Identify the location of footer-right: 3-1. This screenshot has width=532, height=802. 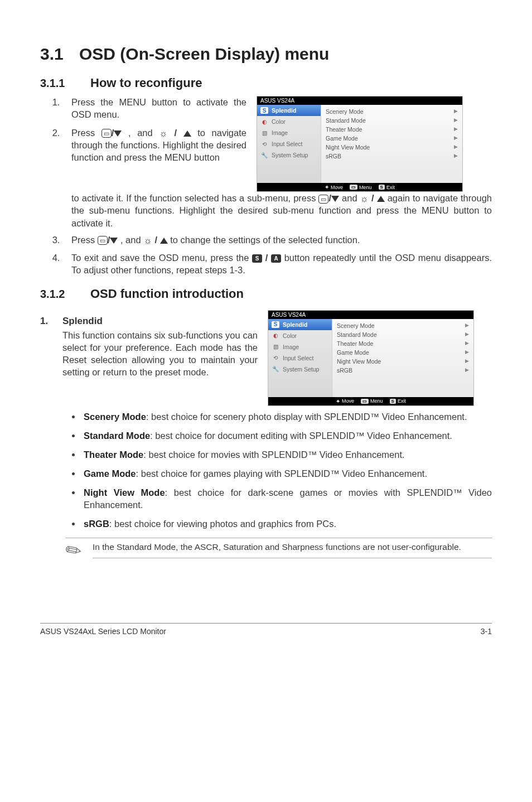
(486, 631).